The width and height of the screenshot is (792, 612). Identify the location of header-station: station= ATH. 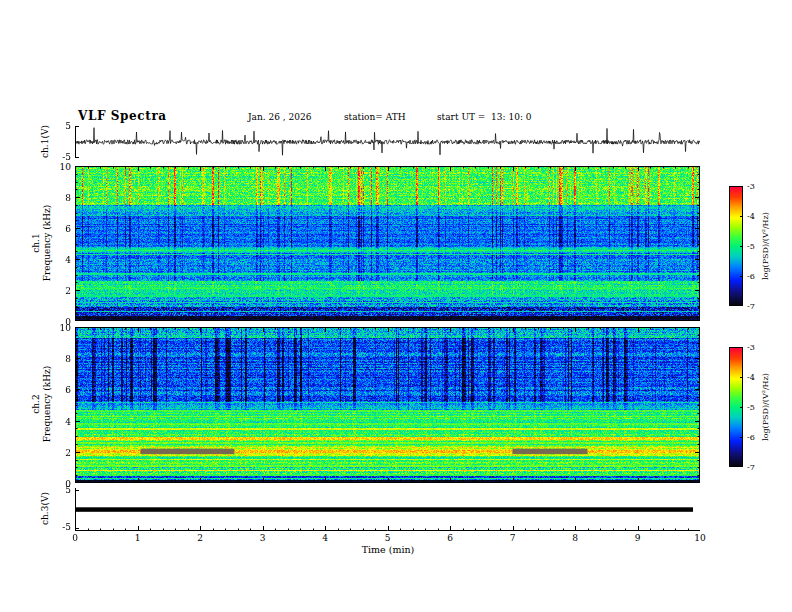
(375, 117).